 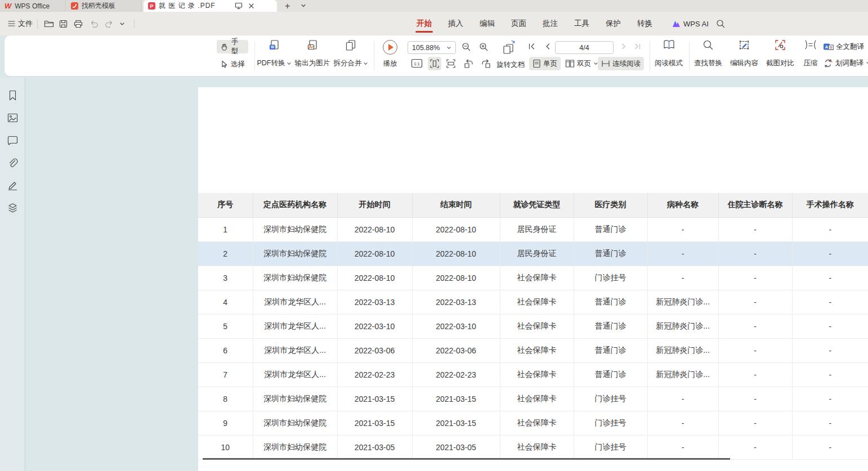 I want to click on rotate-right-button, so click(x=486, y=63).